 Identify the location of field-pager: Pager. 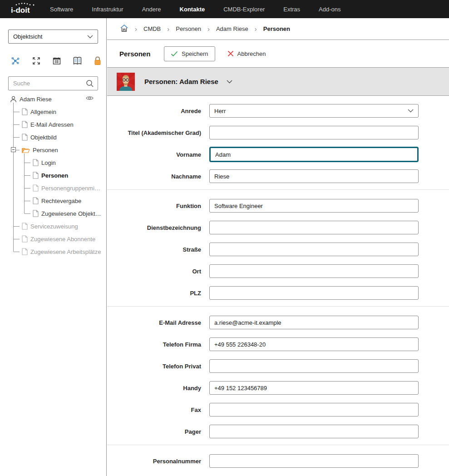
(278, 431).